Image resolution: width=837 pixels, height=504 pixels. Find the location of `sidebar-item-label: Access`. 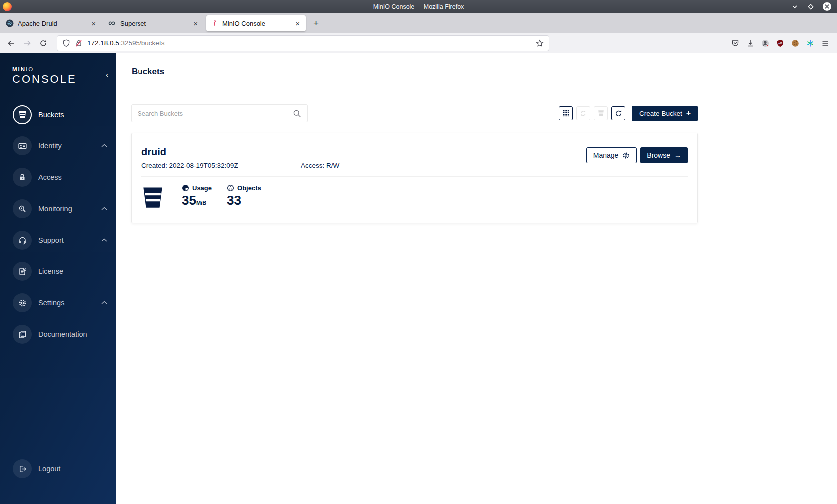

sidebar-item-label: Access is located at coordinates (50, 177).